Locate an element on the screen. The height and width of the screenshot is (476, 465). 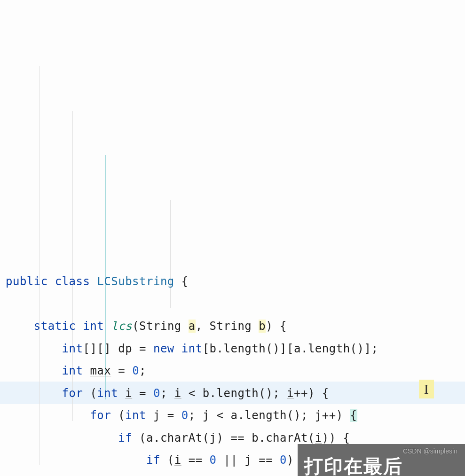
eqeq: == is located at coordinates (196, 460).